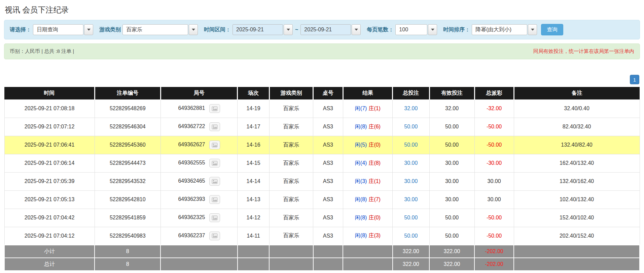 The width and height of the screenshot is (644, 273). What do you see at coordinates (374, 218) in the screenshot?
I see `result-banker: 庄(0)` at bounding box center [374, 218].